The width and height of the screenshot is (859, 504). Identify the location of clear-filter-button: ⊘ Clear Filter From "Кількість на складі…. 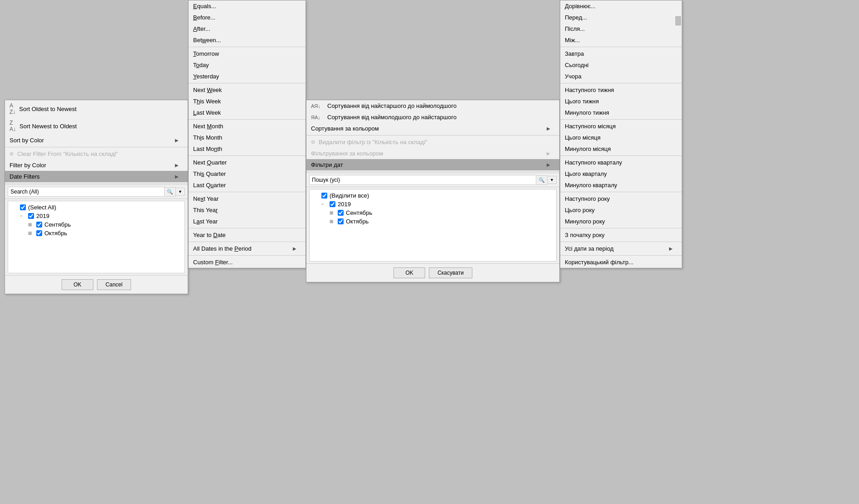
(96, 154).